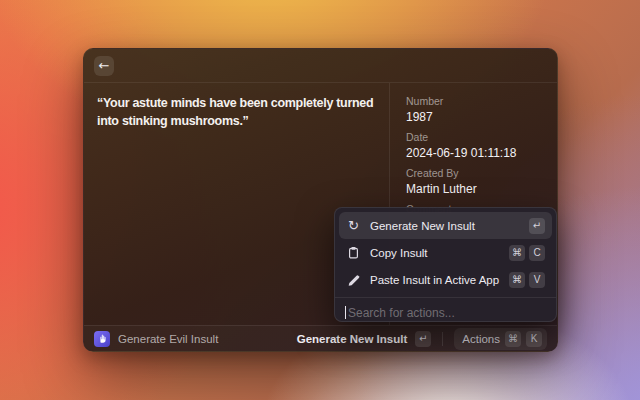 This screenshot has width=640, height=400. What do you see at coordinates (102, 339) in the screenshot?
I see `evil-insult-app-icon` at bounding box center [102, 339].